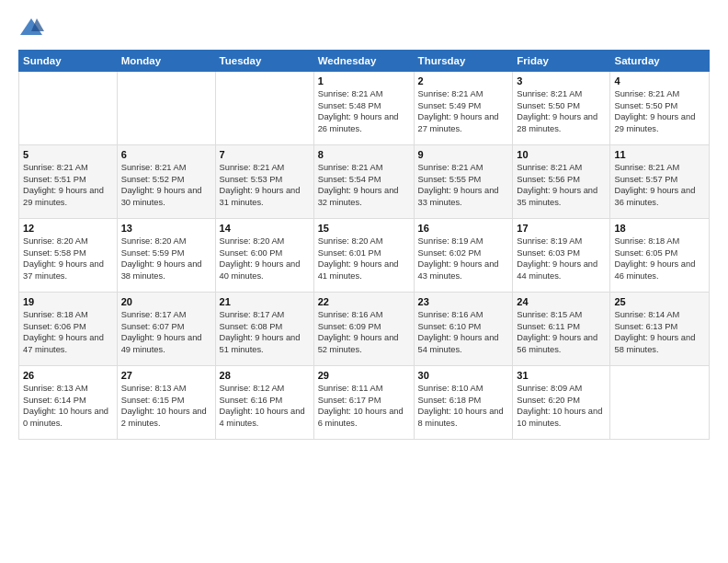  I want to click on calendar-cell: 3Sunrise: 8:21 AMSunset: 5:50 PMDaylight…, so click(562, 109).